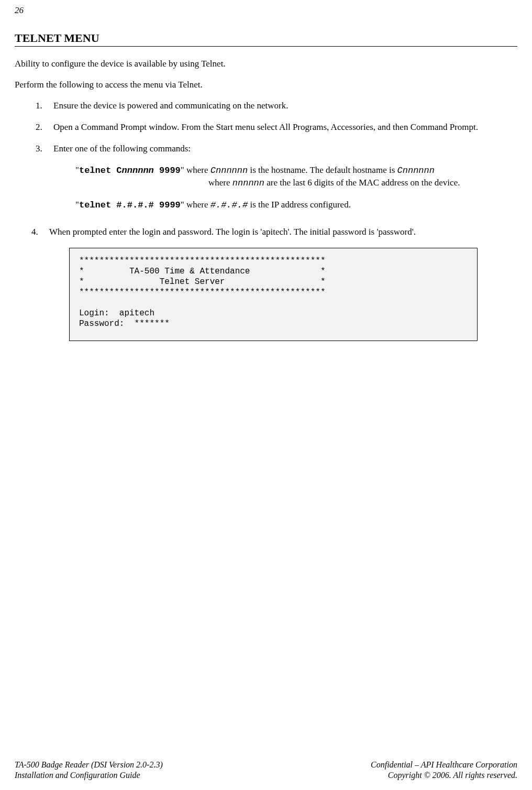 The height and width of the screenshot is (790, 532). I want to click on page-footer: TA-500 Badge Reader (DSI Version 2.0-2.3…, so click(266, 770).